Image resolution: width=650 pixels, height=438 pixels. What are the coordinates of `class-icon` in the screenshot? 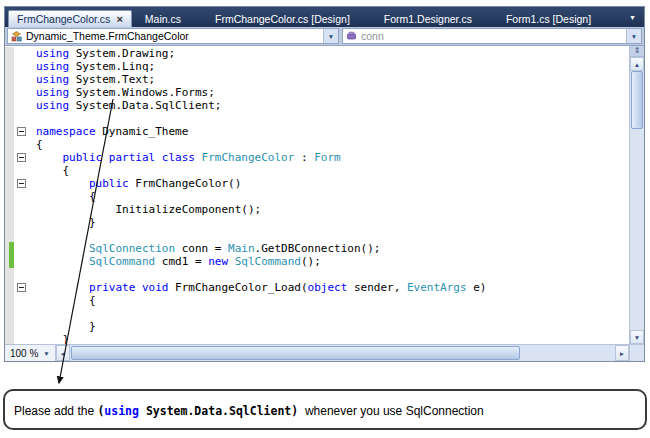 It's located at (16, 36).